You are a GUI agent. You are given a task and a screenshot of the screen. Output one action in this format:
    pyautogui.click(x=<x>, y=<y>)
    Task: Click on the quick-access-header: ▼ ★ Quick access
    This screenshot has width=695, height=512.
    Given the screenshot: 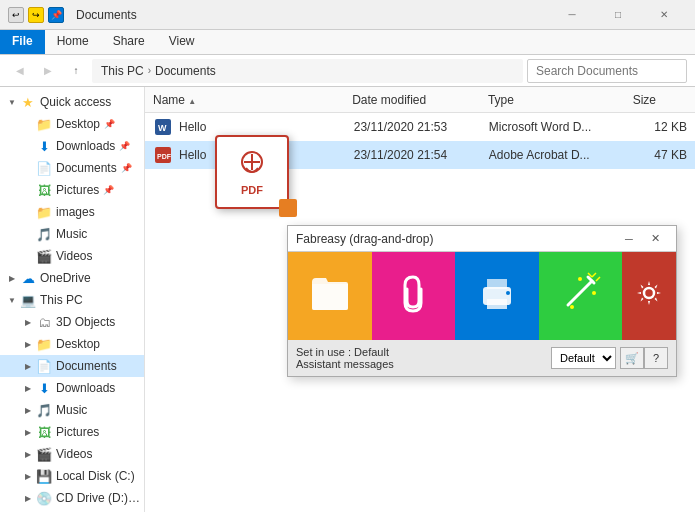 What is the action you would take?
    pyautogui.click(x=72, y=102)
    